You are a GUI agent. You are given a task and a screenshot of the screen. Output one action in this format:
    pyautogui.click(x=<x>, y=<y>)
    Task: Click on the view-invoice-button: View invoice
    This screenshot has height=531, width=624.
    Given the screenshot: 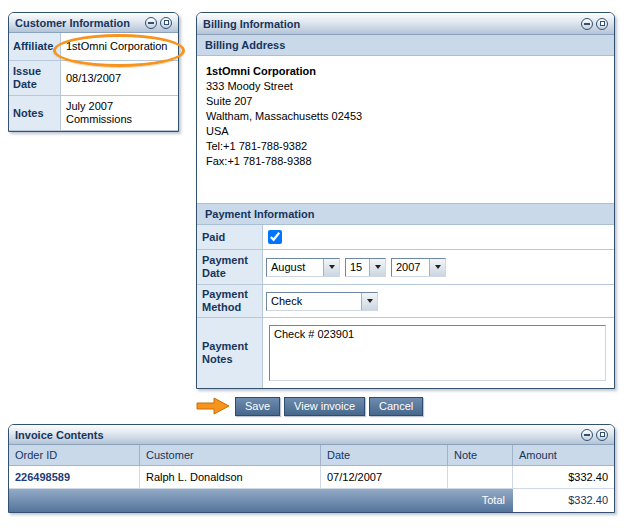 What is the action you would take?
    pyautogui.click(x=324, y=406)
    